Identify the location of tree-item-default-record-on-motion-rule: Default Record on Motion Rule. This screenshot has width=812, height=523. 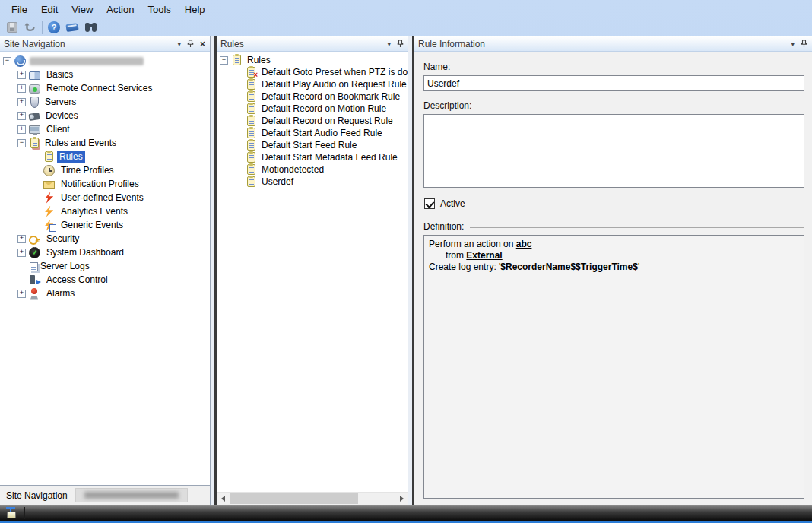
(312, 109).